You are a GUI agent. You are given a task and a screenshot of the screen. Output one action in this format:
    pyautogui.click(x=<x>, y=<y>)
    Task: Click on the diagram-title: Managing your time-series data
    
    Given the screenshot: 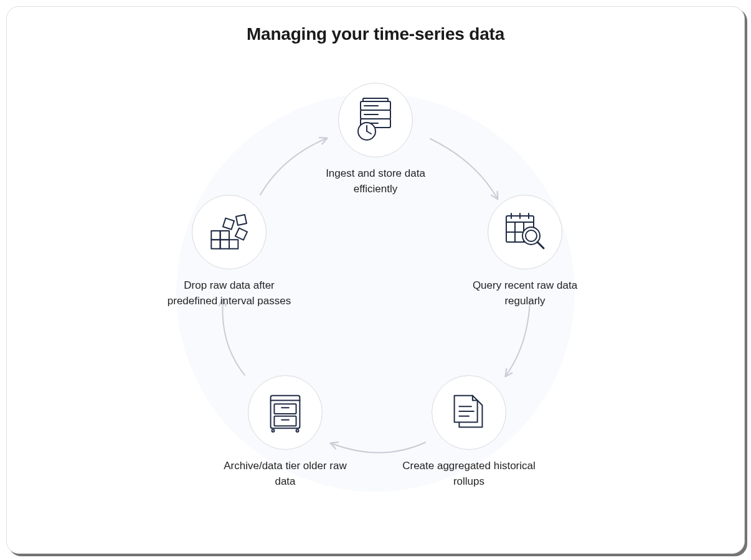 What is the action you would take?
    pyautogui.click(x=376, y=34)
    